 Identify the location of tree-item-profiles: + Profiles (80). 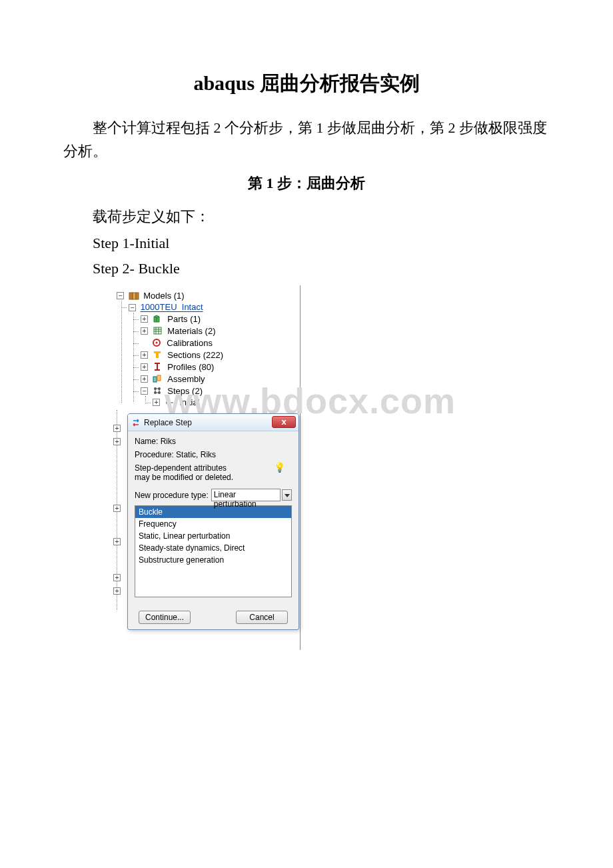
(220, 367).